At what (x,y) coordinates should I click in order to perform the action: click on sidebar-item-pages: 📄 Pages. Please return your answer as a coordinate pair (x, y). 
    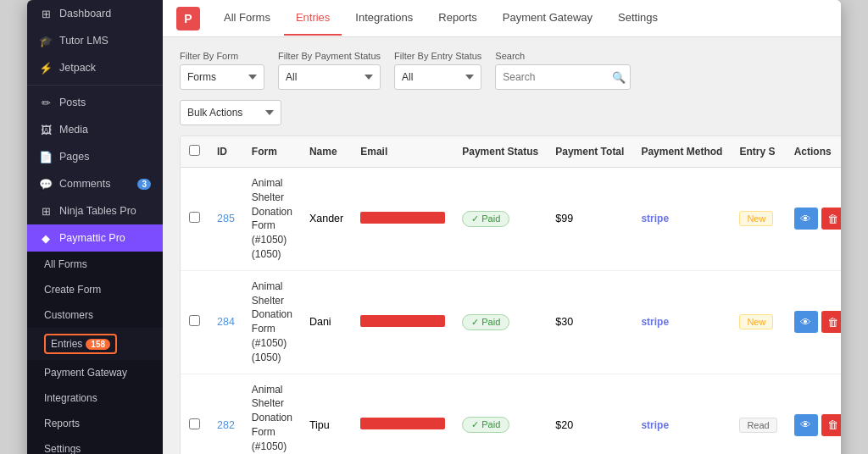
    Looking at the image, I should click on (95, 157).